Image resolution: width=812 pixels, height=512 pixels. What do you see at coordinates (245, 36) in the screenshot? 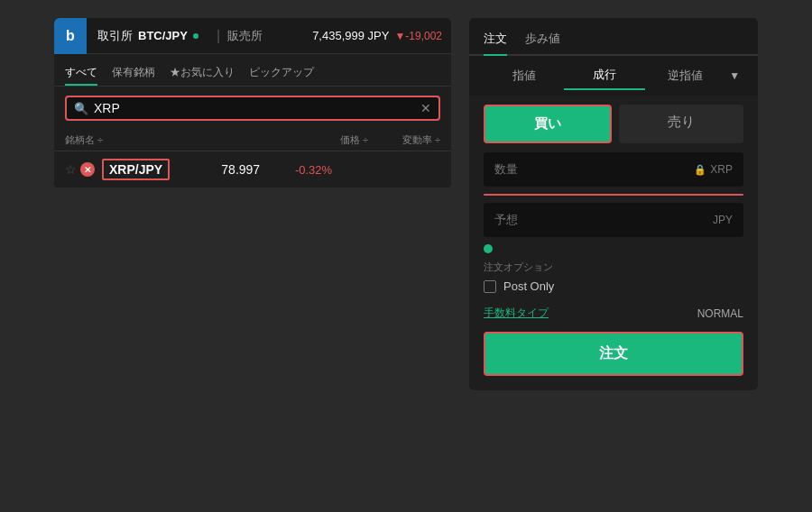
I see `hanbai-label: 販売所` at bounding box center [245, 36].